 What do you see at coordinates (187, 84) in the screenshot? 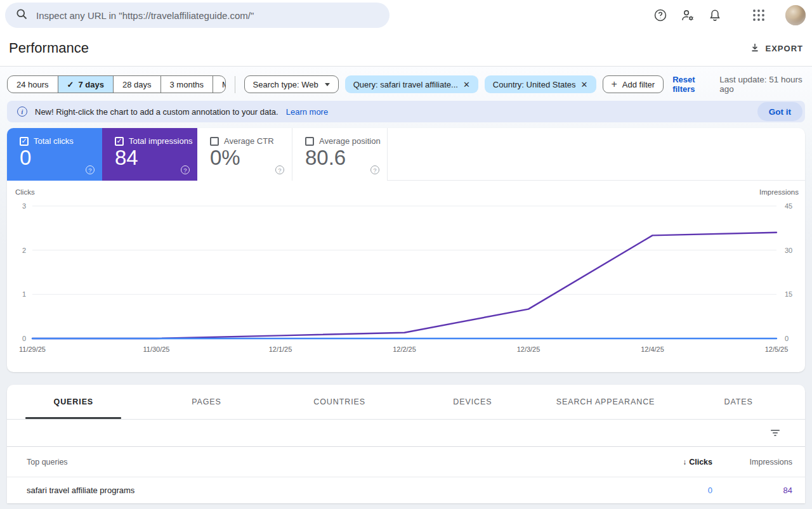
I see `range-3-months: 3 months` at bounding box center [187, 84].